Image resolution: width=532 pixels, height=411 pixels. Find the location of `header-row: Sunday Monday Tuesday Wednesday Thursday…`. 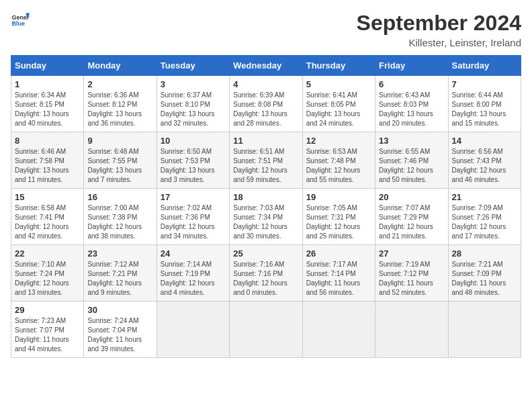

header-row: Sunday Monday Tuesday Wednesday Thursday… is located at coordinates (266, 66).